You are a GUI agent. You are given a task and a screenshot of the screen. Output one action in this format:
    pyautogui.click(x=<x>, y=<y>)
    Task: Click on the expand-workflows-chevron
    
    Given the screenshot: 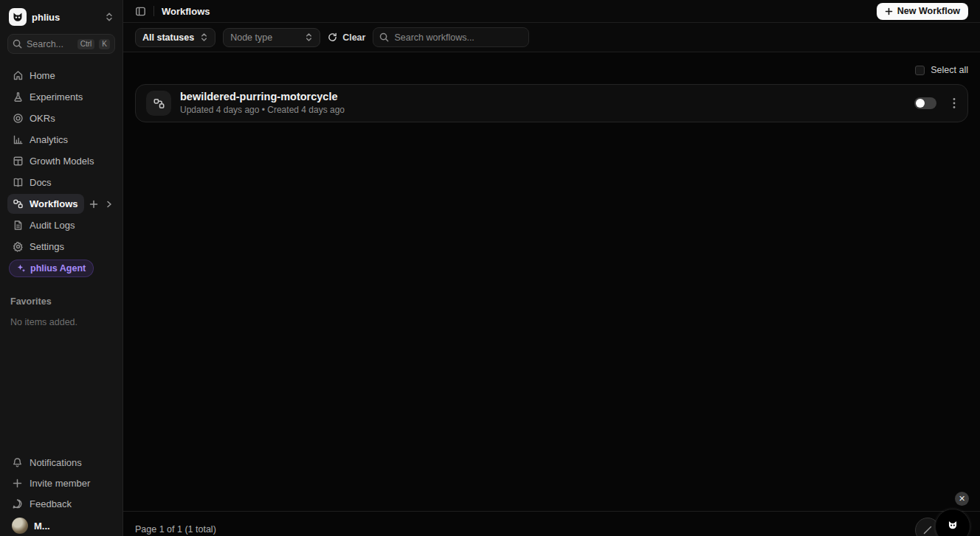 What is the action you would take?
    pyautogui.click(x=109, y=204)
    